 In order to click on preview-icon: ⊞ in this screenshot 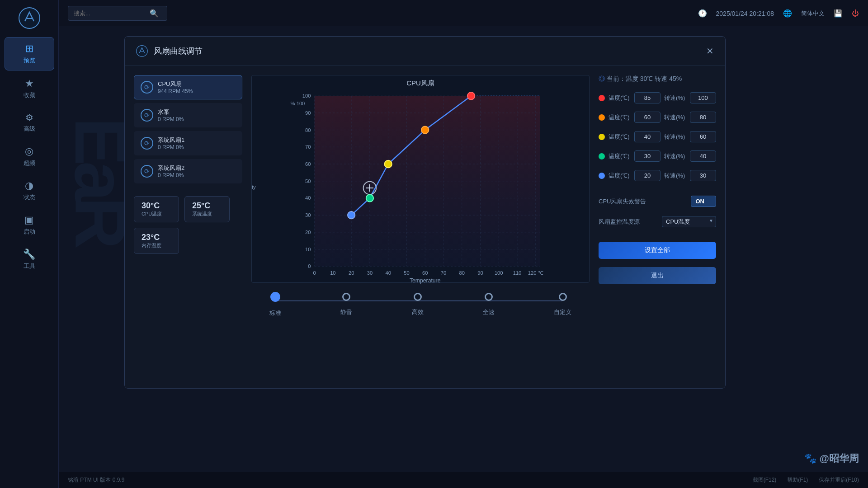, I will do `click(29, 49)`.